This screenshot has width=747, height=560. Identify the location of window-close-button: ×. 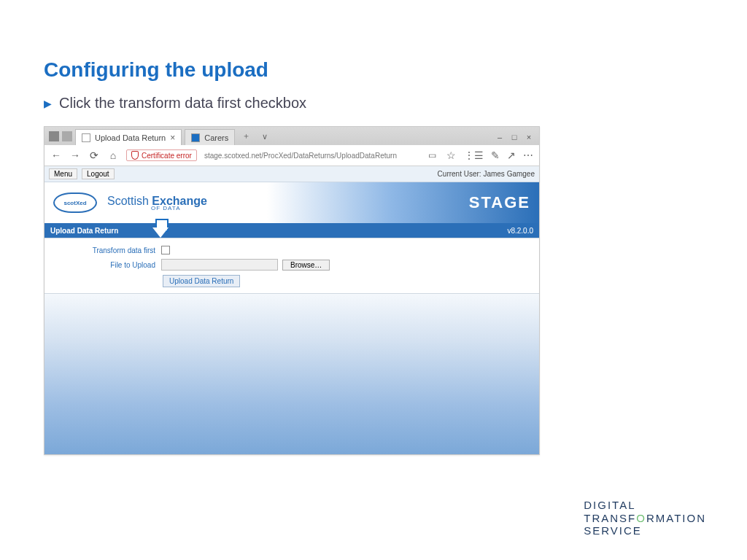
(529, 137).